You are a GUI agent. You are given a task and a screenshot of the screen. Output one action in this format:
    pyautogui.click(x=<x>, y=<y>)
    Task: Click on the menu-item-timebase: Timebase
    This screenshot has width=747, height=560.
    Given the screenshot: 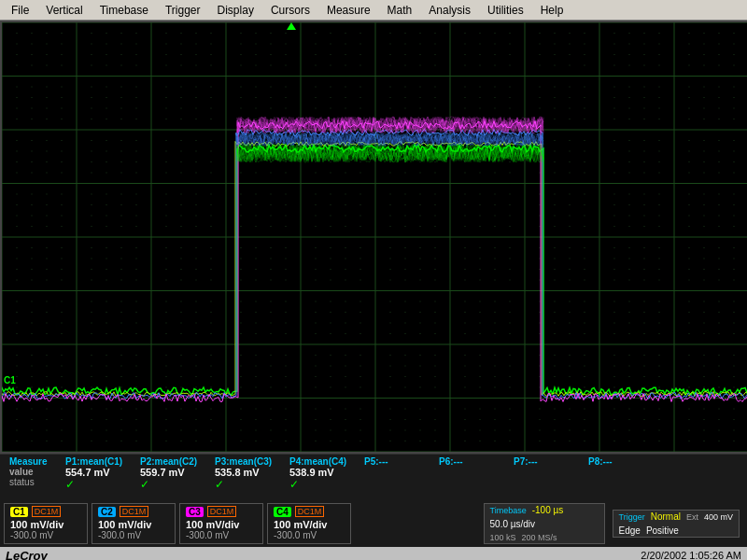 What is the action you would take?
    pyautogui.click(x=124, y=10)
    